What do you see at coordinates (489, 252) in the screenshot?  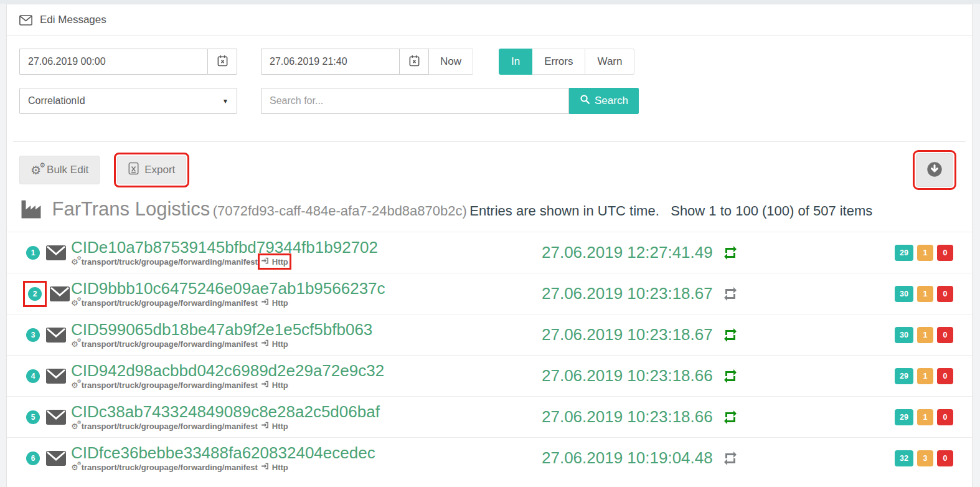 I see `table-row: 1 CIDe10a7b87539145bfbd79344fb1b92702 ⚙⚙…` at bounding box center [489, 252].